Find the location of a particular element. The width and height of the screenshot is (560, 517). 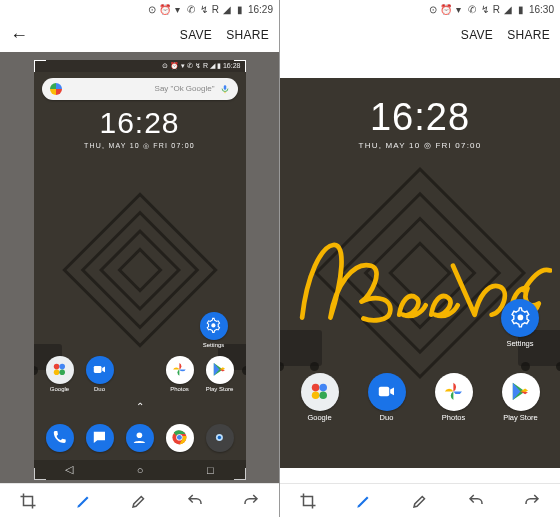

app-chrome is located at coordinates (180, 439).